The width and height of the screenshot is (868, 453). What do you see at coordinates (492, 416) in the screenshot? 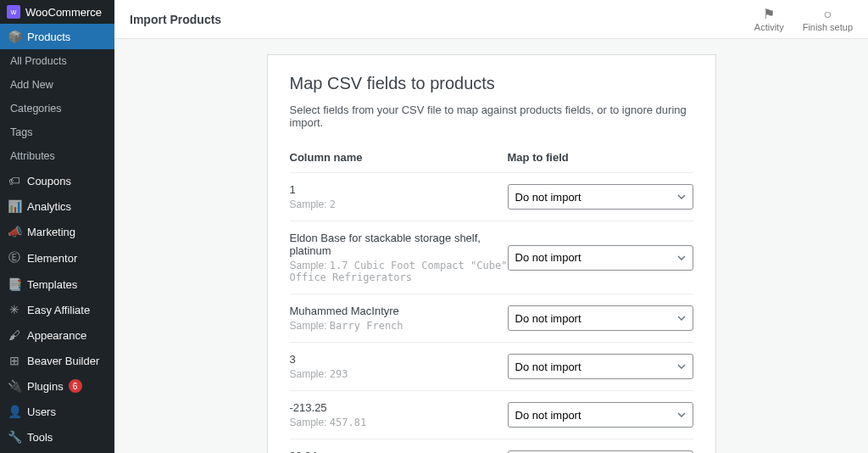
I see `mapping-row: -213.25Sample: 457.81Do not import` at bounding box center [492, 416].